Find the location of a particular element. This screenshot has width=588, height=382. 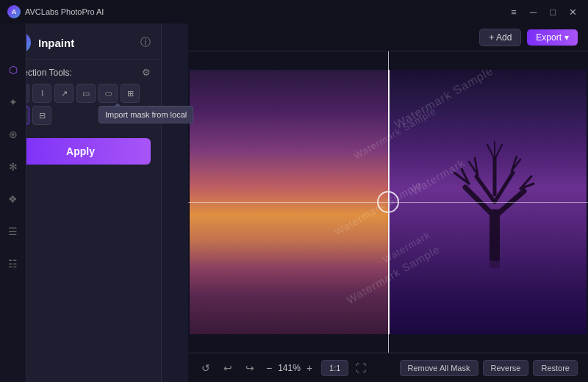

info-icon: ⓘ is located at coordinates (146, 43).